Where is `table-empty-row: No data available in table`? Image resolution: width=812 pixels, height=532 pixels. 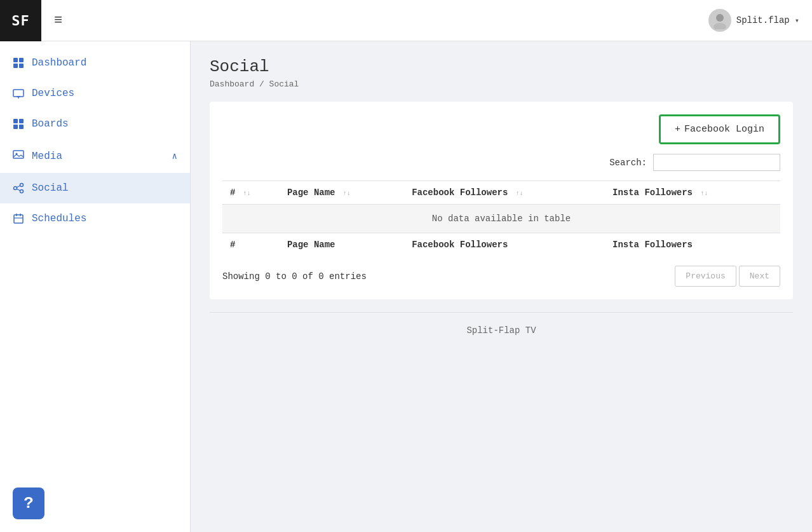
table-empty-row: No data available in table is located at coordinates (501, 219).